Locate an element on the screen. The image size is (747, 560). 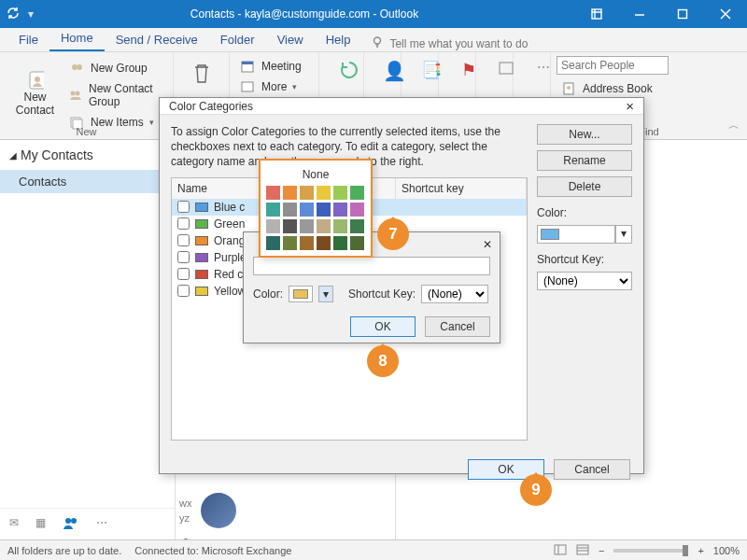
dialog-close-icon: × is located at coordinates (629, 106).